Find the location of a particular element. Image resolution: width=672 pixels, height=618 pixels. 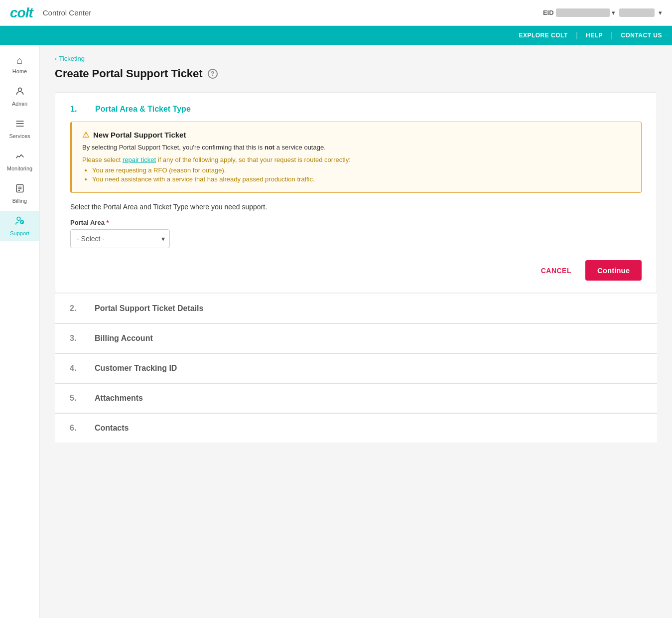

sidebar-item-monitoring: Monitoring is located at coordinates (20, 161).